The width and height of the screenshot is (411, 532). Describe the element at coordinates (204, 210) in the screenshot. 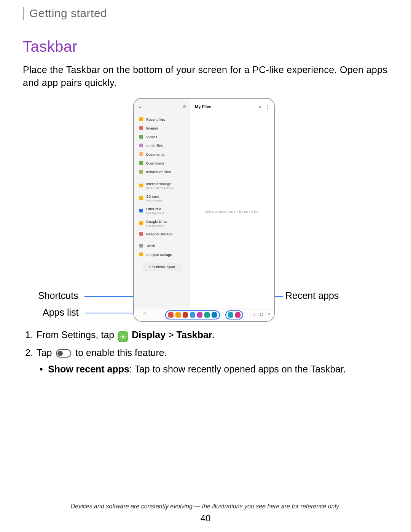

I see `device-mockup: ≡ ⚙ Recent filesImagesVideosAudio filesD…` at that location.